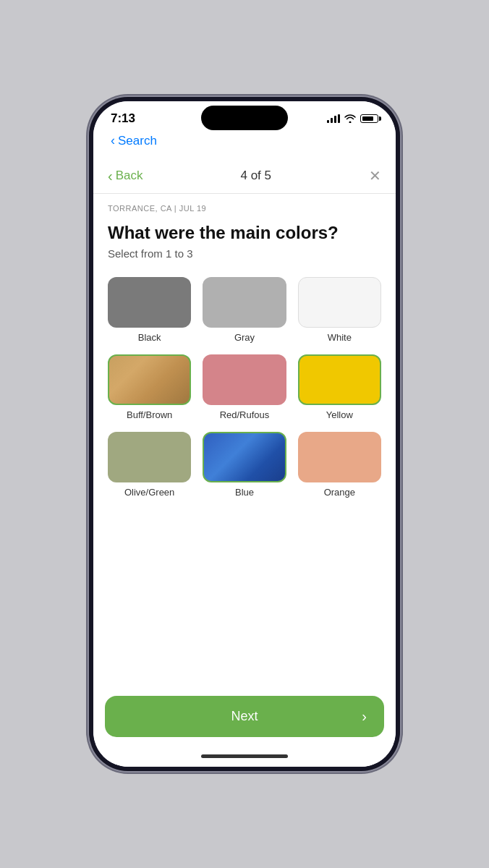 The image size is (489, 868). Describe the element at coordinates (340, 388) in the screenshot. I see `color-item-yellow: Yellow` at that location.